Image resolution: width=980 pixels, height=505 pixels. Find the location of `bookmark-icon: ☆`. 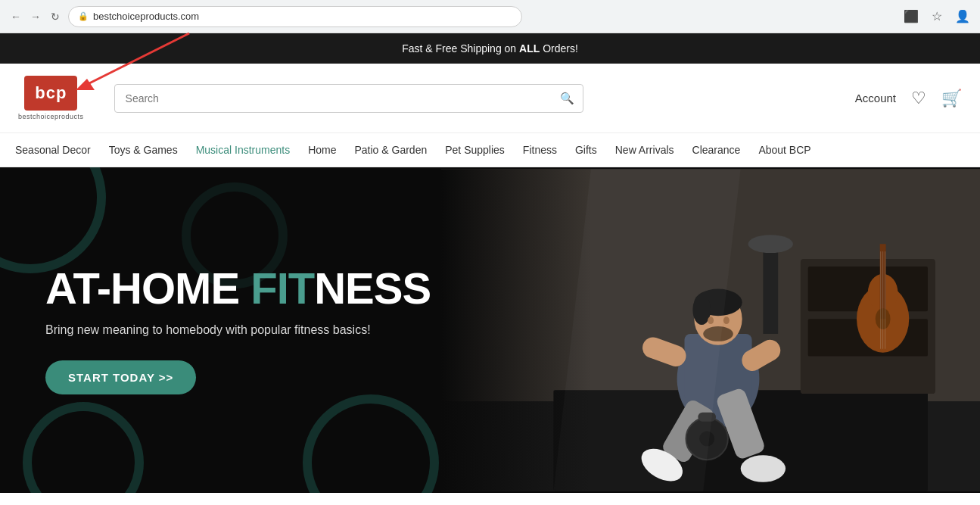

bookmark-icon: ☆ is located at coordinates (937, 17).